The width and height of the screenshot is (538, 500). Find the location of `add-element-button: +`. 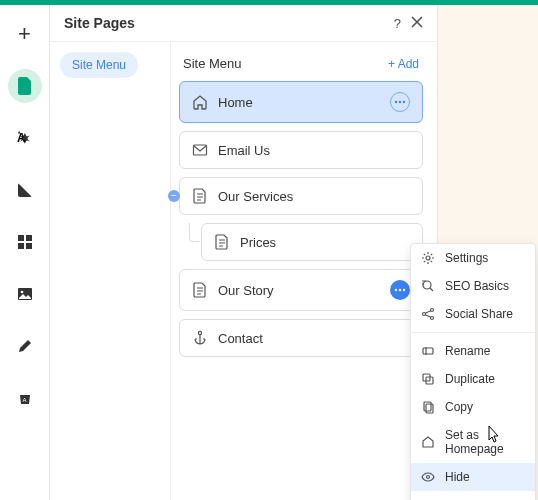

add-element-button: + is located at coordinates (25, 34).